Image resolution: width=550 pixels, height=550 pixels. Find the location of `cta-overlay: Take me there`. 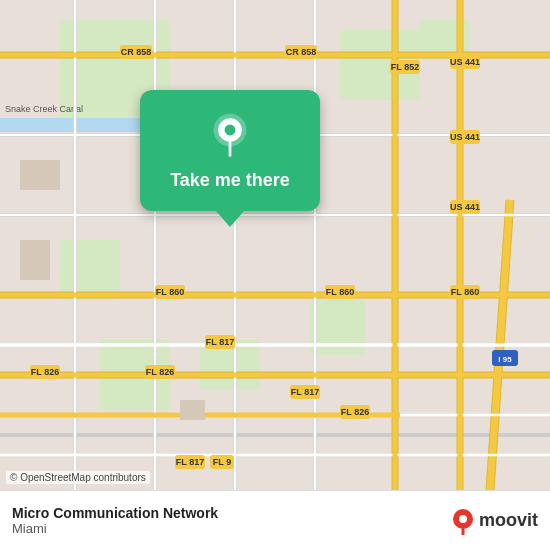

cta-overlay: Take me there is located at coordinates (230, 158).